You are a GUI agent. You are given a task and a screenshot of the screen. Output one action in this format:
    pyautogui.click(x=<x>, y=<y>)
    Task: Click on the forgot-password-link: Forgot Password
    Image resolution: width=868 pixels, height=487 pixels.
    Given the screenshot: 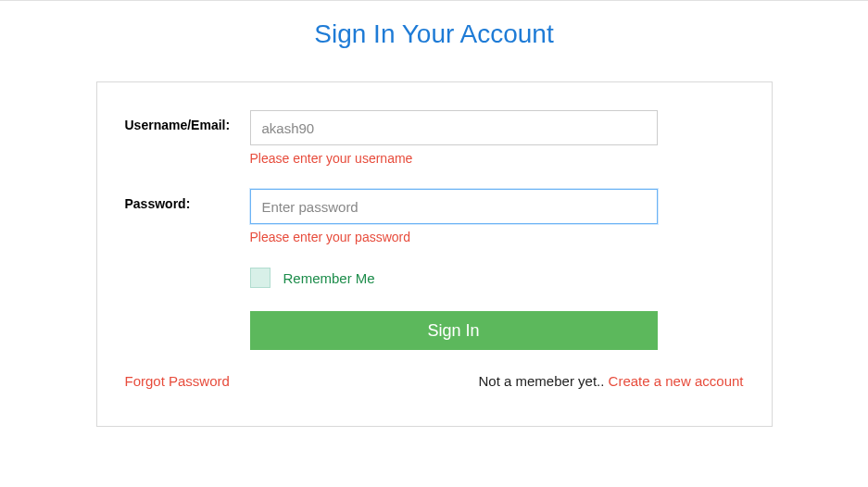 What is the action you would take?
    pyautogui.click(x=178, y=381)
    